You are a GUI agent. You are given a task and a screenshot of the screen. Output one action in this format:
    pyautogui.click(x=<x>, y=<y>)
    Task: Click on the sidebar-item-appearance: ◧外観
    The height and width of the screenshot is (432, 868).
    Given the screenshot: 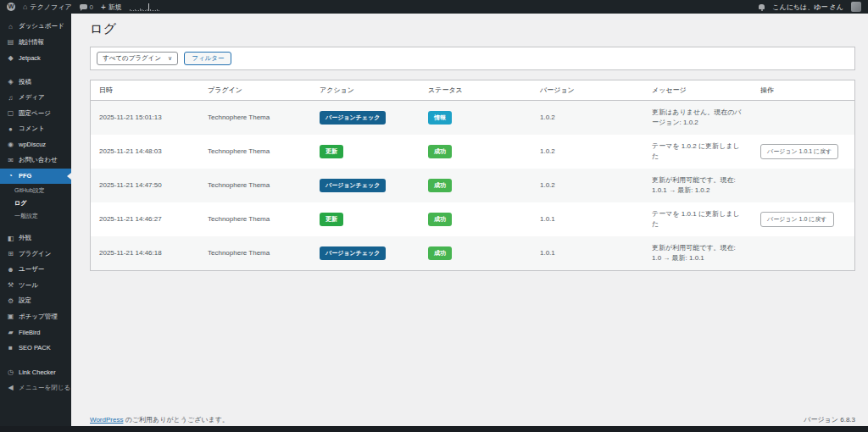 What is the action you would take?
    pyautogui.click(x=36, y=239)
    